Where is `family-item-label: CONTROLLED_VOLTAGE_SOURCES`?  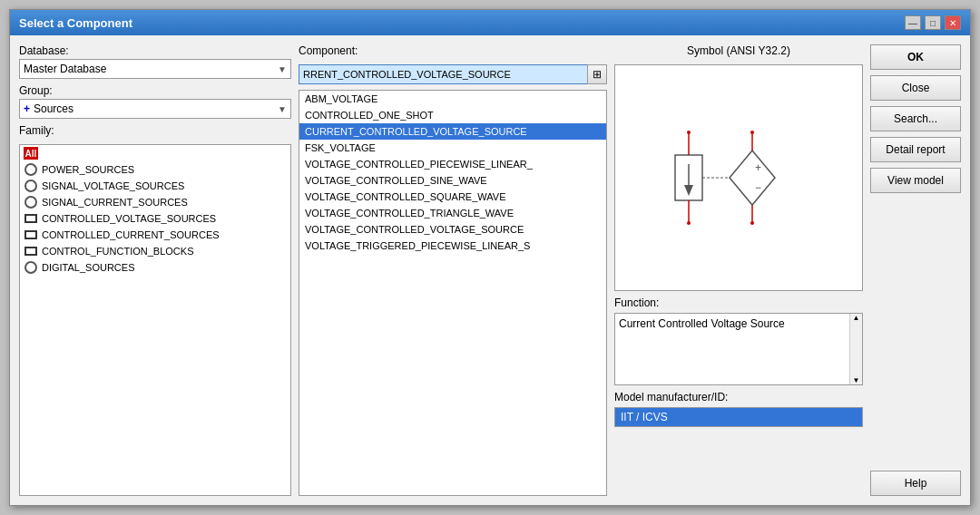 family-item-label: CONTROLLED_VOLTAGE_SOURCES is located at coordinates (129, 219).